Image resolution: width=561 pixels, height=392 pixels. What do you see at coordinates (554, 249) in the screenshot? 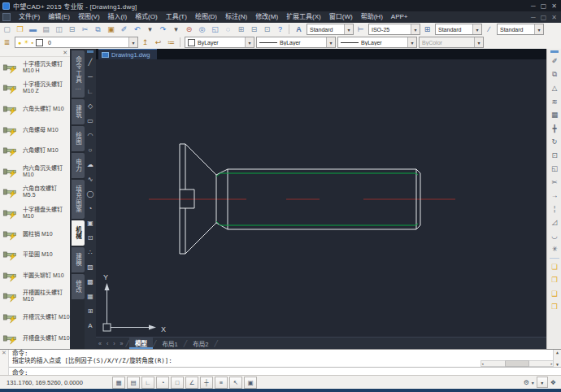
I see `explode-button: ✳` at bounding box center [554, 249].